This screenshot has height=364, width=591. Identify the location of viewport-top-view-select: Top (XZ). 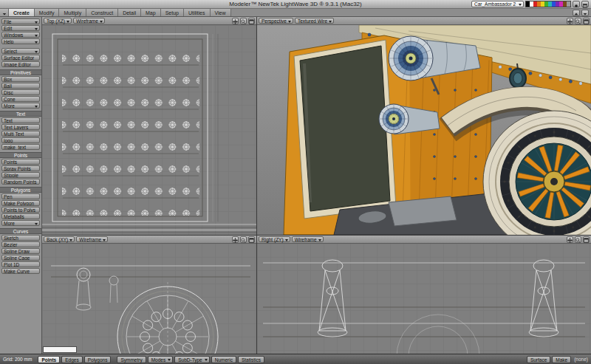
(58, 21).